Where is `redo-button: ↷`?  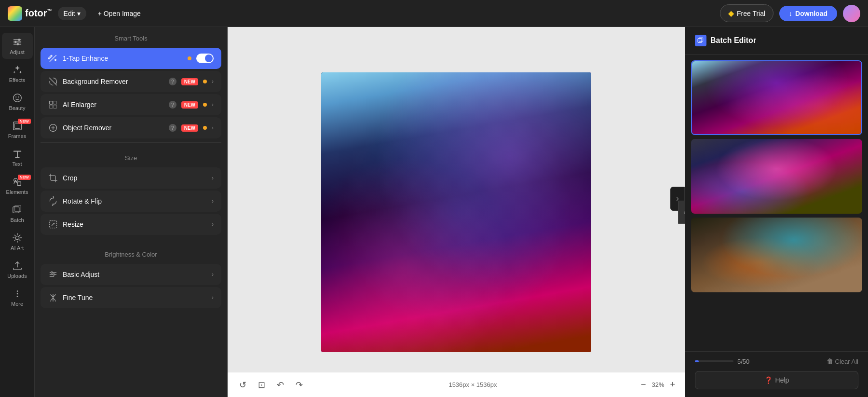
redo-button: ↷ is located at coordinates (299, 385).